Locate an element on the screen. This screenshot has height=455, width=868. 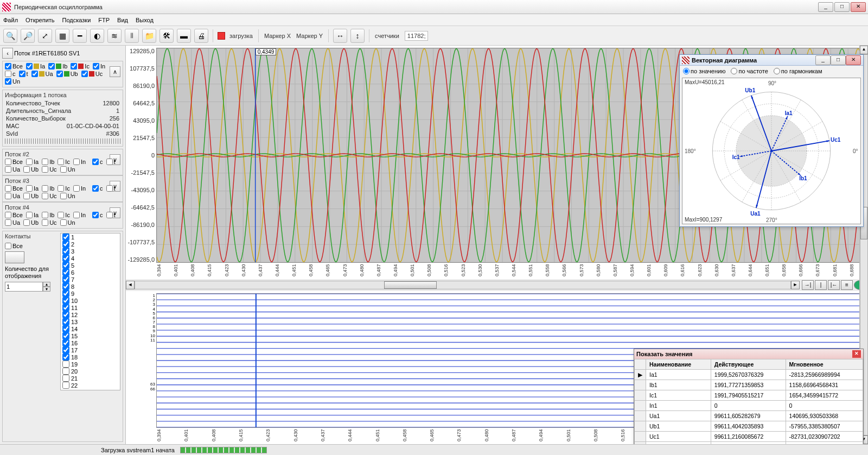
contact-item: 19 is located at coordinates (90, 364).